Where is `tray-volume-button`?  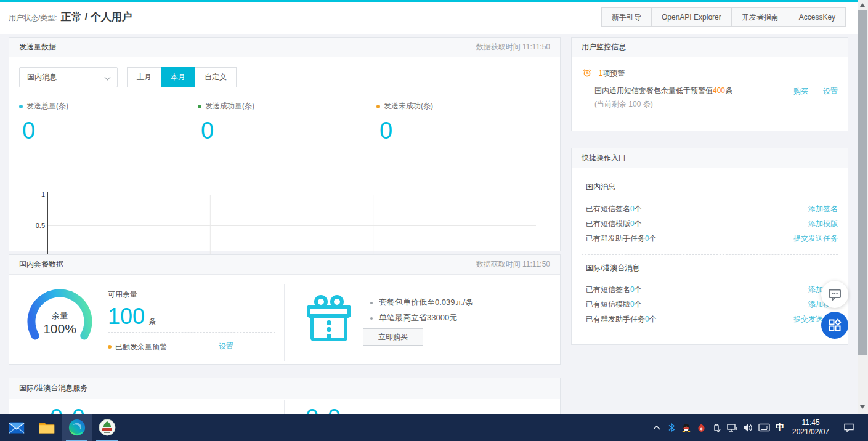
tray-volume-button is located at coordinates (747, 427).